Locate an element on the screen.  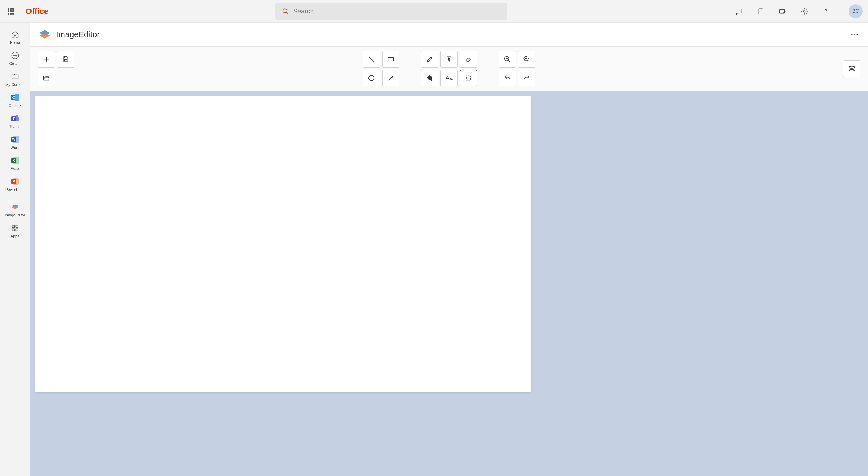
pencil-tool-button is located at coordinates (430, 59).